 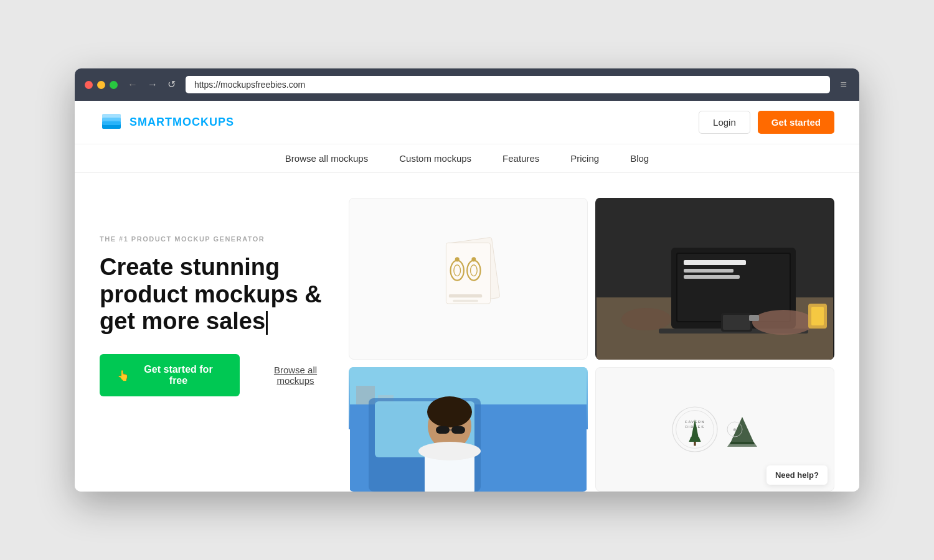 I want to click on mockup-card-business, so click(x=715, y=279).